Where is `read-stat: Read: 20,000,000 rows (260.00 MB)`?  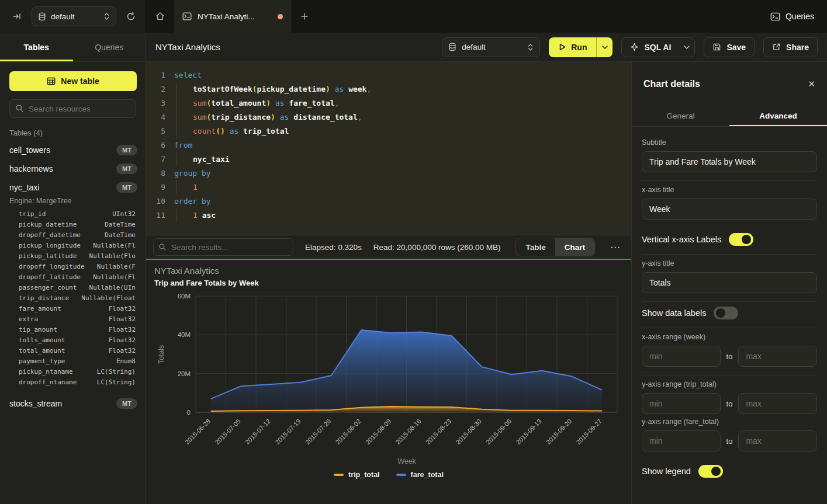
read-stat: Read: 20,000,000 rows (260.00 MB) is located at coordinates (437, 248).